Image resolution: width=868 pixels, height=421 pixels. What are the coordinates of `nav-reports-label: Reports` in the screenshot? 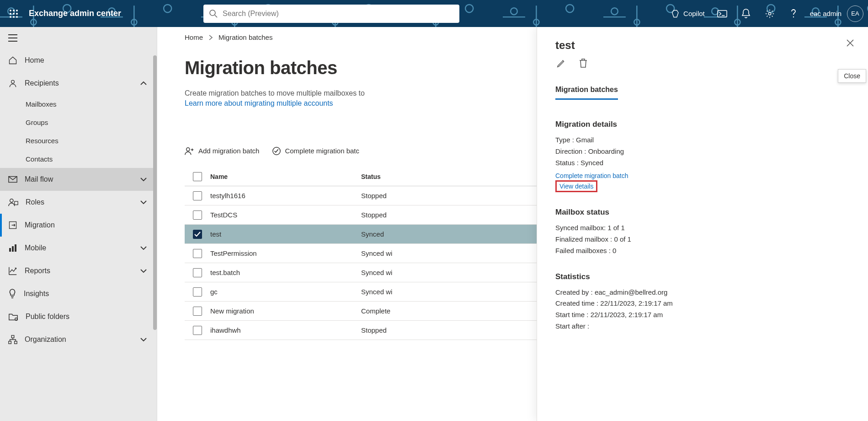 It's located at (79, 271).